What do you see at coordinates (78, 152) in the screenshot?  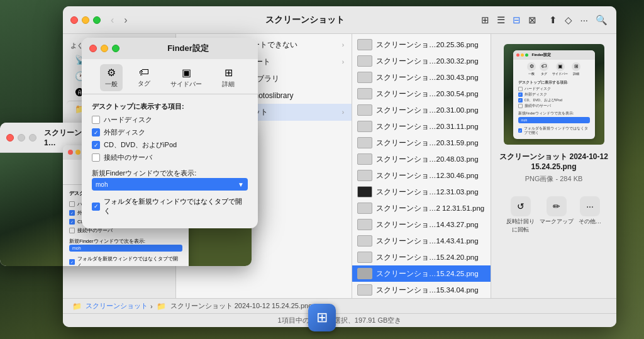 I see `ql-mini-minimize` at bounding box center [78, 152].